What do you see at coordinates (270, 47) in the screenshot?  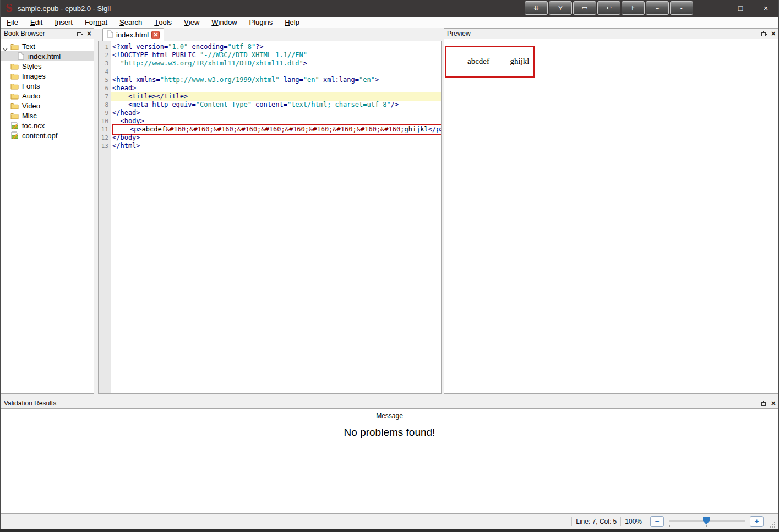 I see `code-line-1: 1<?xml version="1.0" encoding="utf-8"?>` at bounding box center [270, 47].